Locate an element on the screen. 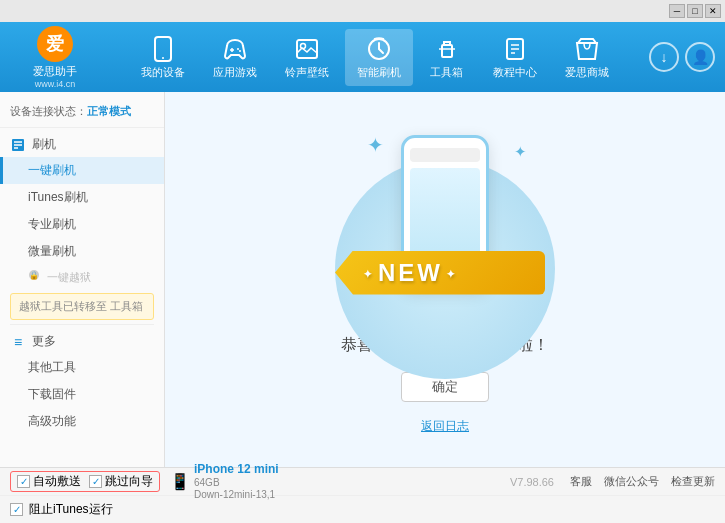 This screenshot has height=523, width=725. nav-tutorial-label: 教程中心 is located at coordinates (515, 72).